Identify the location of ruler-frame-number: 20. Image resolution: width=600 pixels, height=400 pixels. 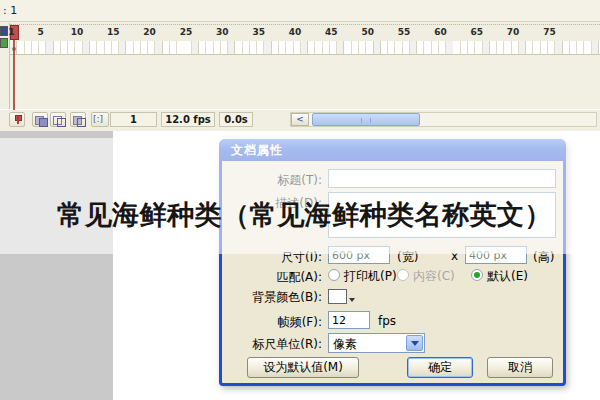
(150, 32).